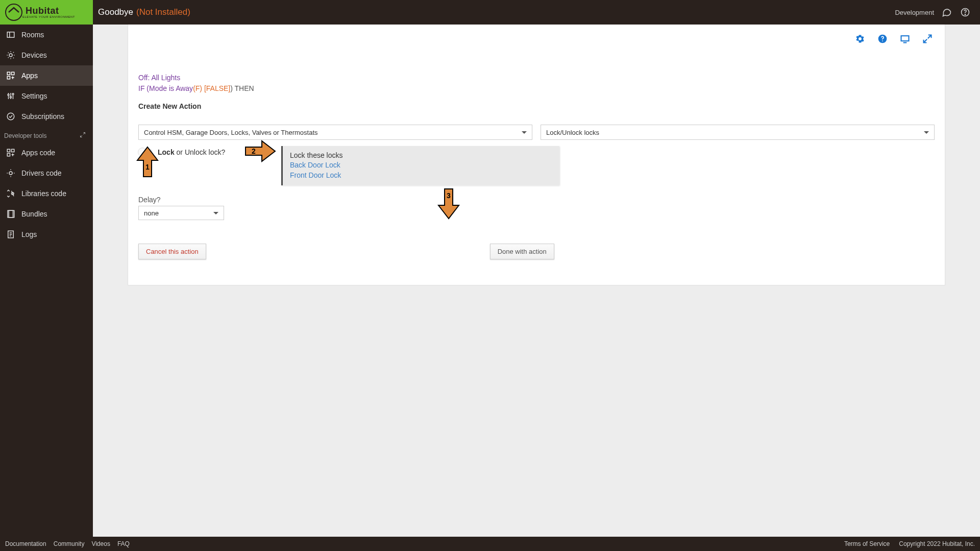 This screenshot has width=980, height=551. What do you see at coordinates (26, 544) in the screenshot?
I see `footer-link-documentation: Documentation` at bounding box center [26, 544].